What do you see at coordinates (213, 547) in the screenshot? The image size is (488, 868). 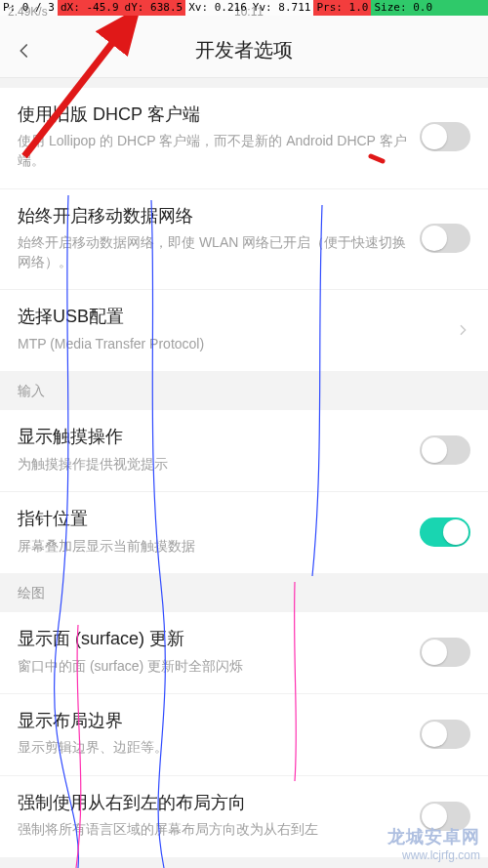 I see `item-sub: 屏幕叠加层显示当前触摸数据` at bounding box center [213, 547].